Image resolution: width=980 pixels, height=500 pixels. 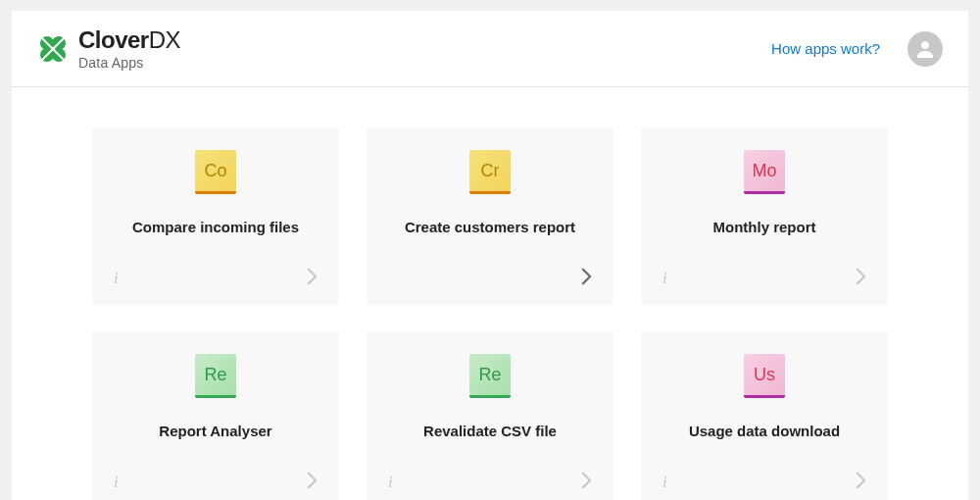 I want to click on app-title: Compare incoming files, so click(x=216, y=227).